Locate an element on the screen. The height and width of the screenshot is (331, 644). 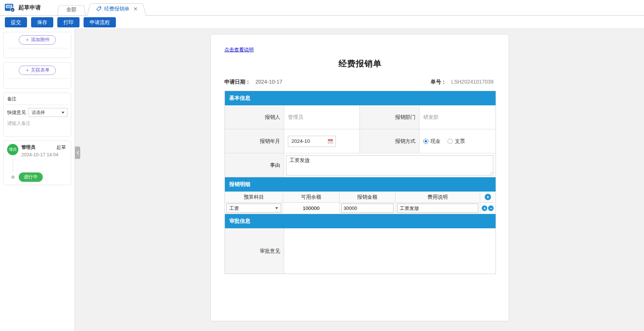
doc-no-value: LSH20241017039 is located at coordinates (472, 82).